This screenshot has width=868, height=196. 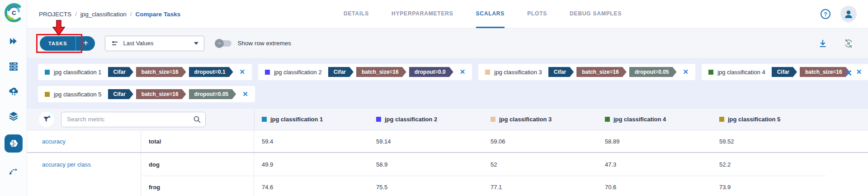 I want to click on applications-cloud-gear-icon, so click(x=14, y=91).